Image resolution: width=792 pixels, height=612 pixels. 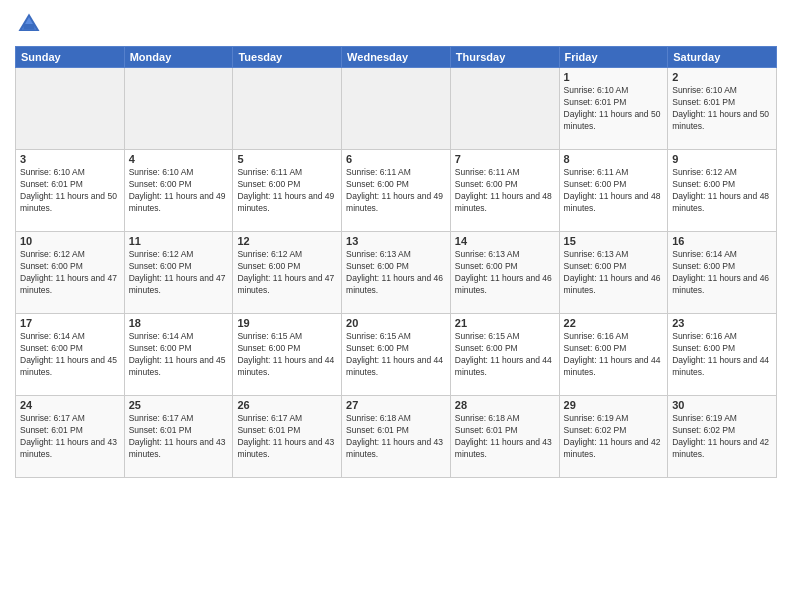 What do you see at coordinates (614, 437) in the screenshot?
I see `calendar-cell: 29Sunrise: 6:19 AM Sunset: 6:02 PM Dayli…` at bounding box center [614, 437].